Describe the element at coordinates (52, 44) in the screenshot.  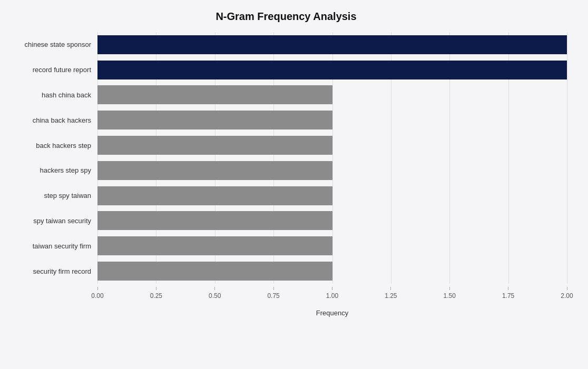
I see `bar-label: chinese state sponsor` at that location.